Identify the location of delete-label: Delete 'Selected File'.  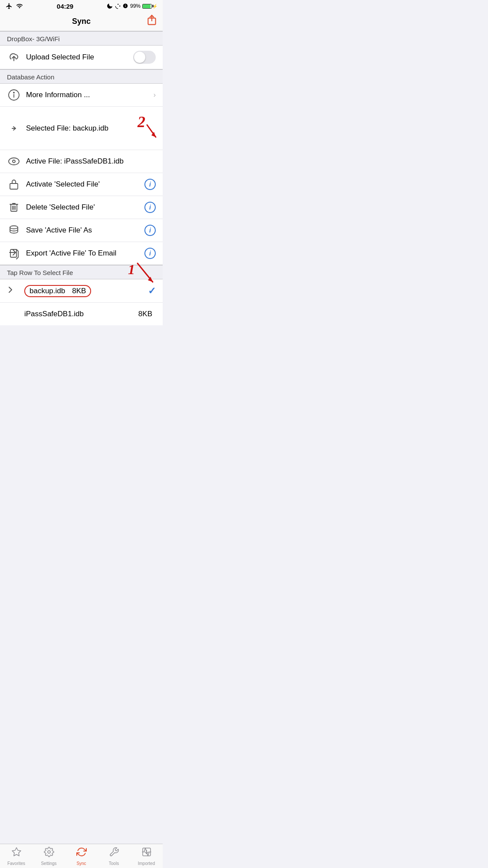
(85, 207).